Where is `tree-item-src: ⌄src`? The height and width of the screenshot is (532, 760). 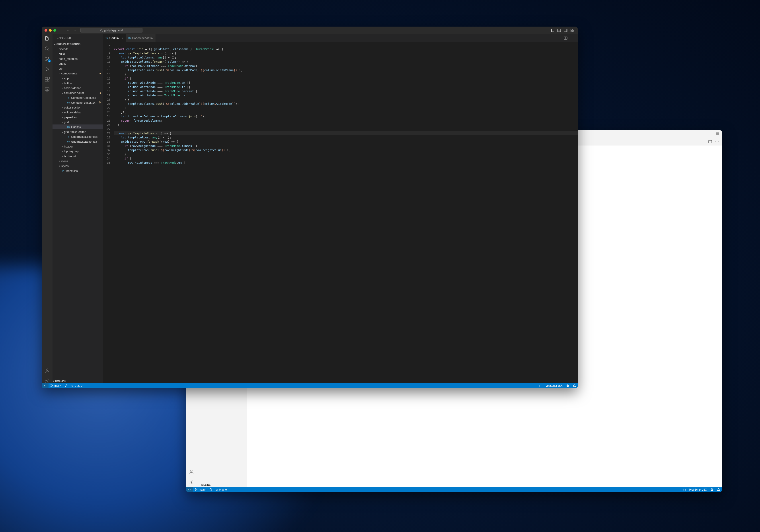
tree-item-src: ⌄src is located at coordinates (78, 68).